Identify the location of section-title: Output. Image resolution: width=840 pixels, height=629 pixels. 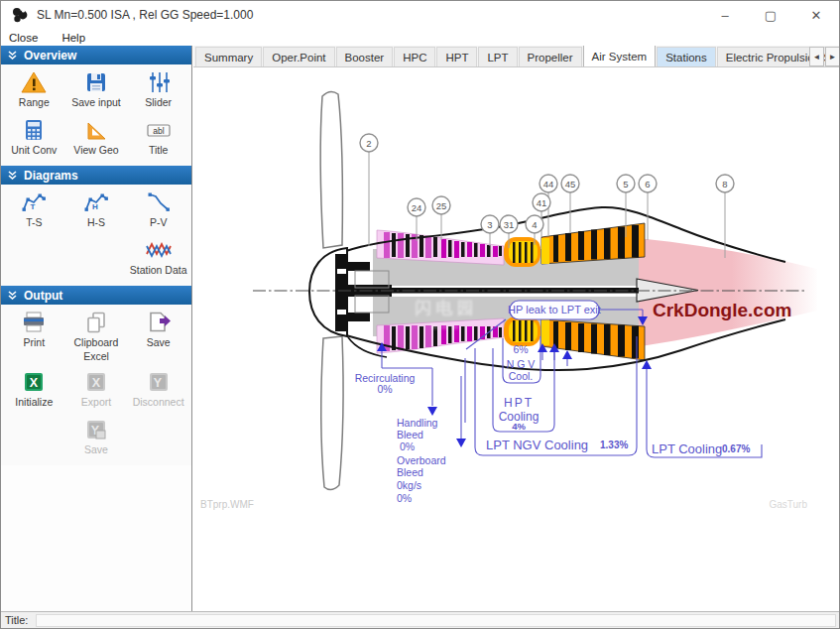
(44, 296).